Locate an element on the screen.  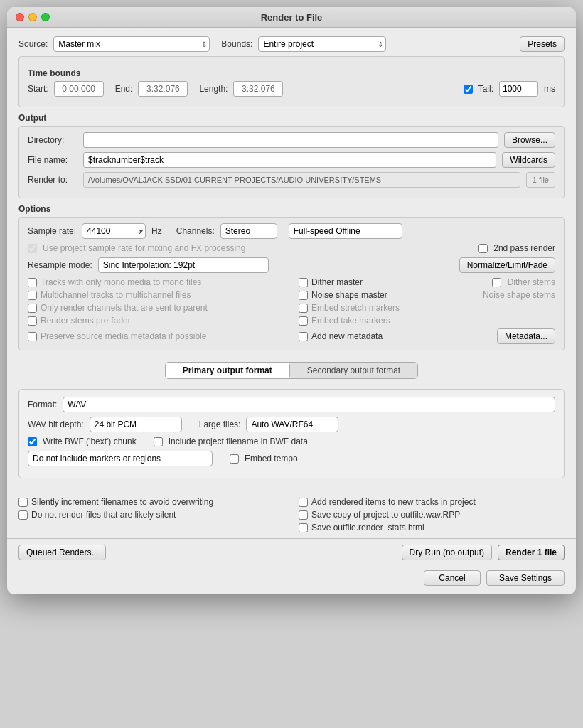
bwf-checkbox is located at coordinates (33, 442).